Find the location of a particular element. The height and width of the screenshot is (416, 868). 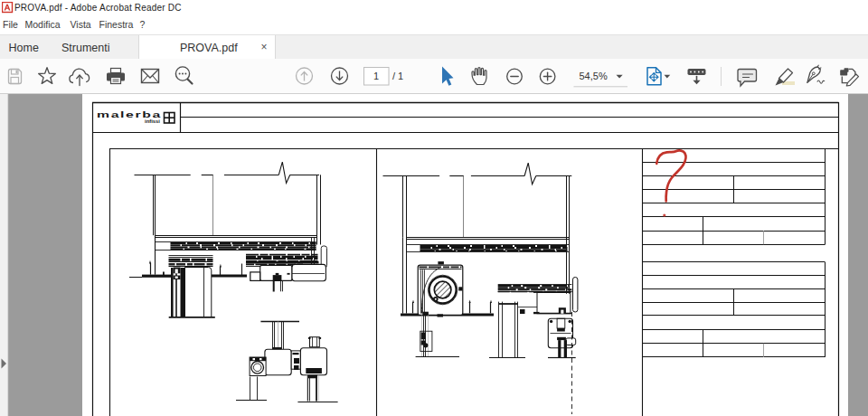

svg-text: 1 is located at coordinates (376, 76).